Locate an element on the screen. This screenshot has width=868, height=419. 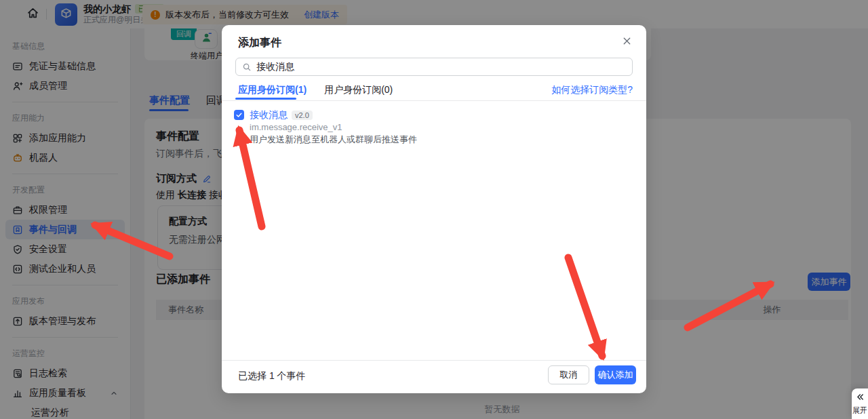
close-button is located at coordinates (627, 42).